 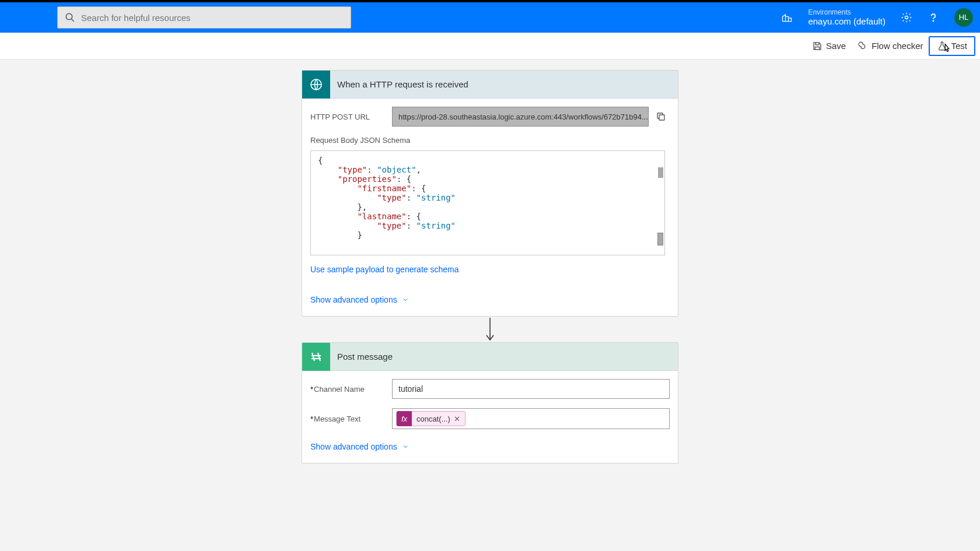 I want to click on environment-picker: Environments enayu.com (default), so click(x=847, y=17).